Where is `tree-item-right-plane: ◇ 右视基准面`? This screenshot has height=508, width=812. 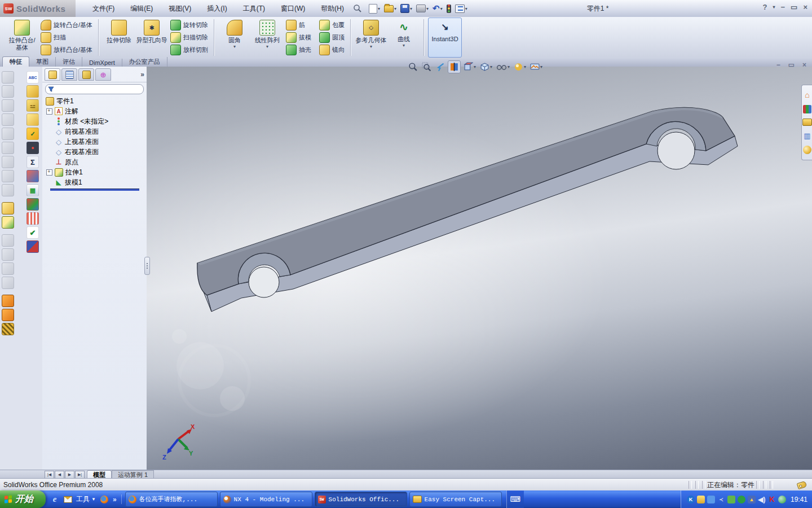
tree-item-right-plane: ◇ 右视基准面 is located at coordinates (95, 152).